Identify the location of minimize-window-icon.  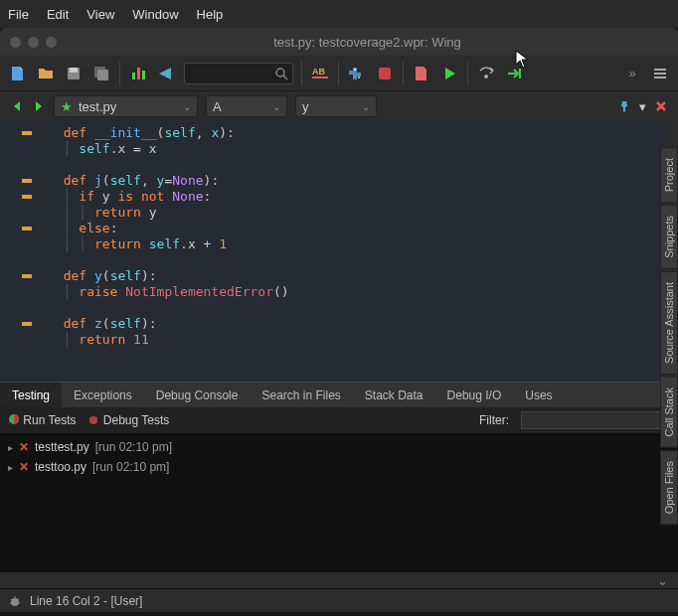
(34, 42).